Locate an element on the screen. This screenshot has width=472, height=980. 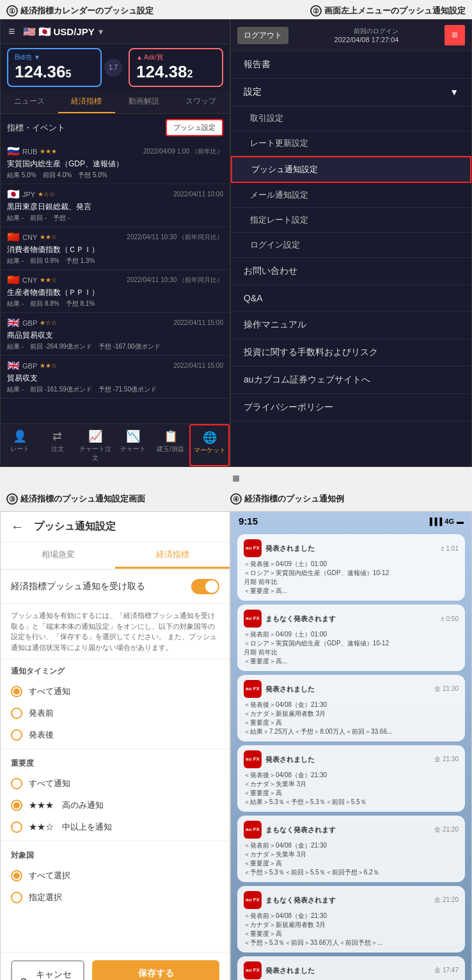
menu-item: 投資に関する手数料およびリスク is located at coordinates (351, 353).